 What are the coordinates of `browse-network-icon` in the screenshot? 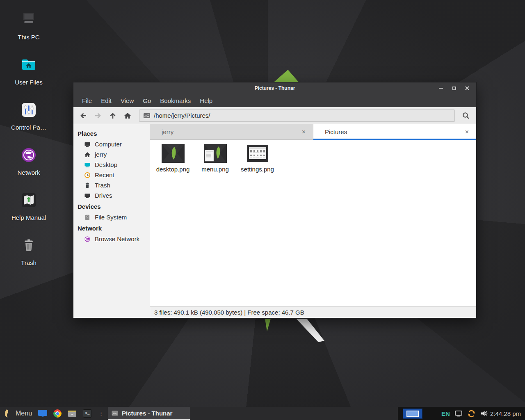 It's located at (87, 239).